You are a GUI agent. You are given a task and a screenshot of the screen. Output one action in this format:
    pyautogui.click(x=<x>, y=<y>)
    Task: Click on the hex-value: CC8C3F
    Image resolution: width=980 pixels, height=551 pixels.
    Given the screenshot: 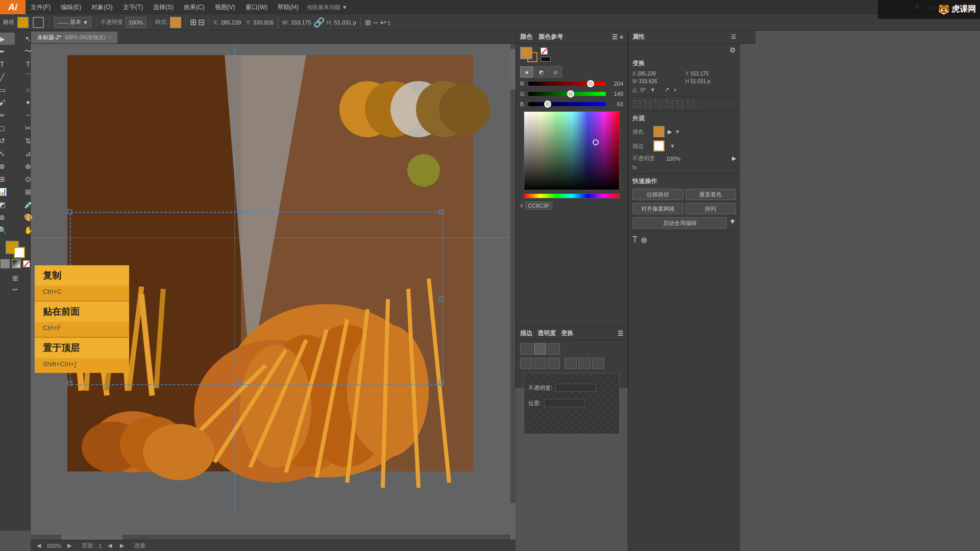 What is the action you would take?
    pyautogui.click(x=539, y=206)
    